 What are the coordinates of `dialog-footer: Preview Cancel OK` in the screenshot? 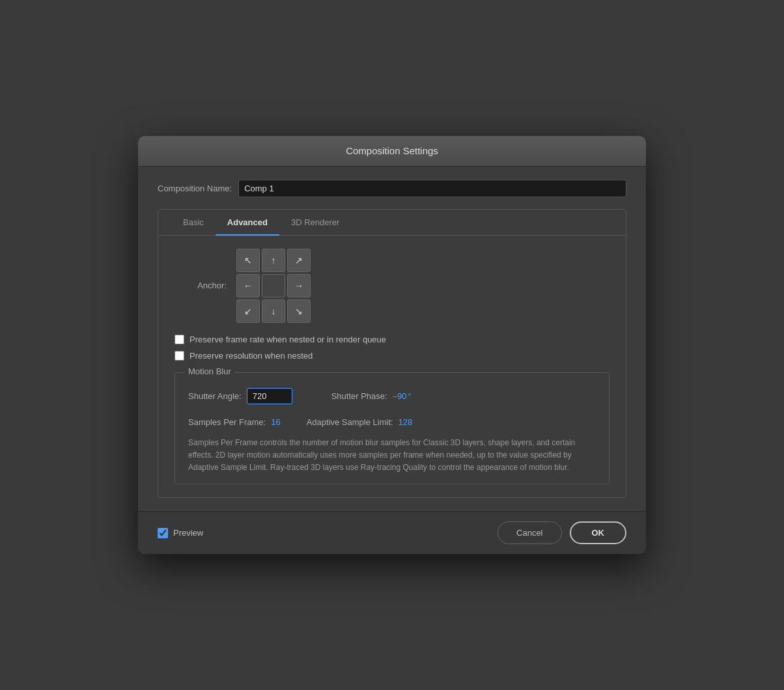 It's located at (392, 532).